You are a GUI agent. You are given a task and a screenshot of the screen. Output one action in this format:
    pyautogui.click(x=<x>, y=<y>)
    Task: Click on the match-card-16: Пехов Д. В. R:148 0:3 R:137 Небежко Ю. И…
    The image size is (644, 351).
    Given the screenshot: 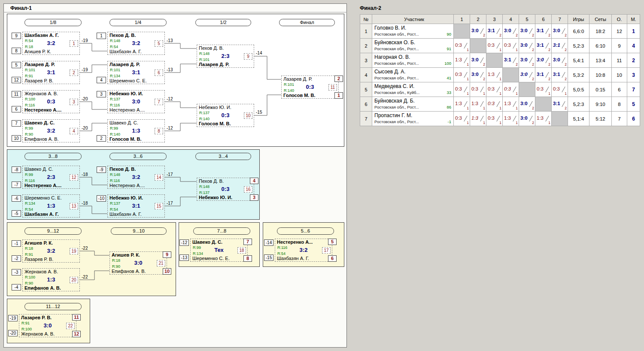 What is the action you would take?
    pyautogui.click(x=225, y=189)
    